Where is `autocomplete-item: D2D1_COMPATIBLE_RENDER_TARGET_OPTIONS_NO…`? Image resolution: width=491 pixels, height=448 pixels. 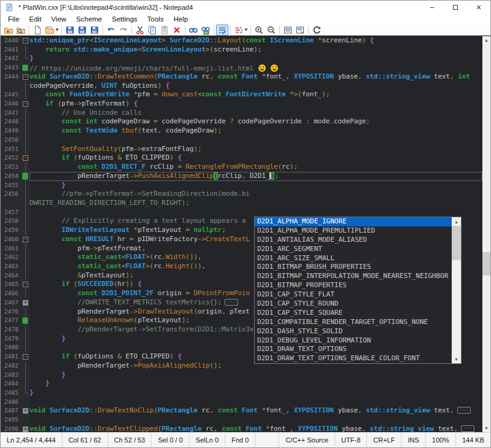 autocomplete-item: D2D1_COMPATIBLE_RENDER_TARGET_OPTIONS_NO… is located at coordinates (354, 323).